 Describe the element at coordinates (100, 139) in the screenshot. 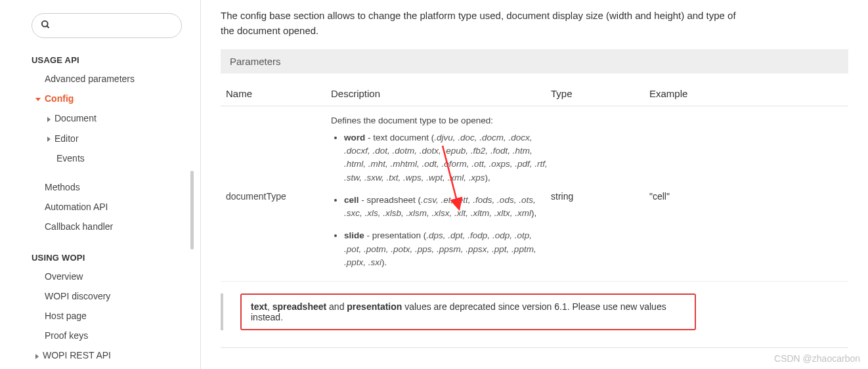

I see `nav-item-editor: Editor` at that location.